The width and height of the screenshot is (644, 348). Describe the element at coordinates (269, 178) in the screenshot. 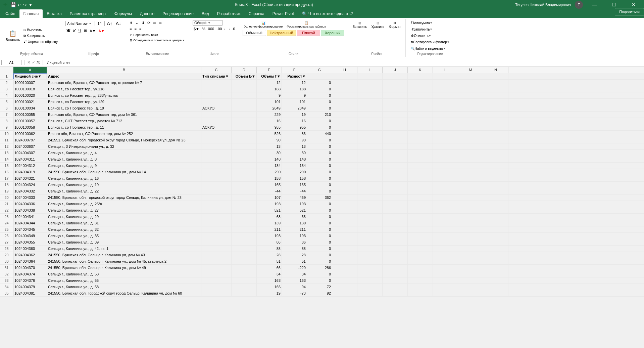

I see `cell-e: 158` at that location.